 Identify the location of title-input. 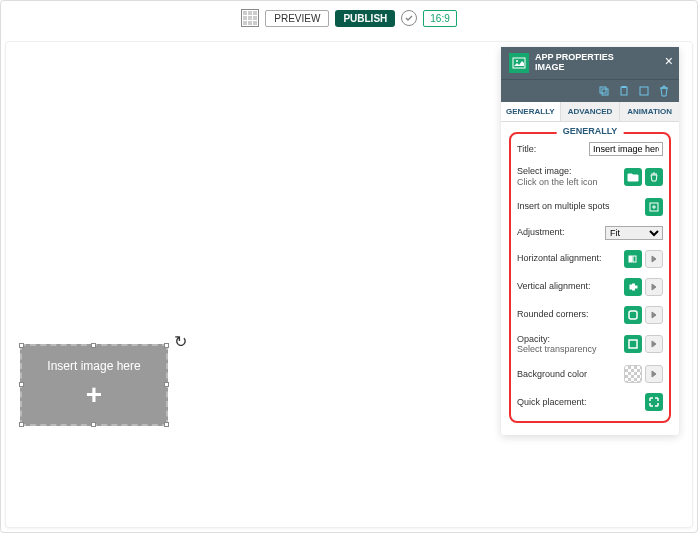
(626, 149).